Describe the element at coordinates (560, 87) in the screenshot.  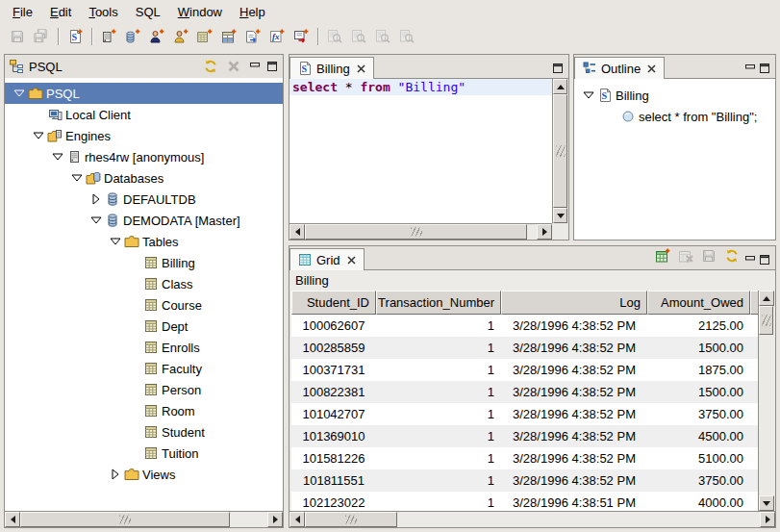
I see `scroll-up-button` at that location.